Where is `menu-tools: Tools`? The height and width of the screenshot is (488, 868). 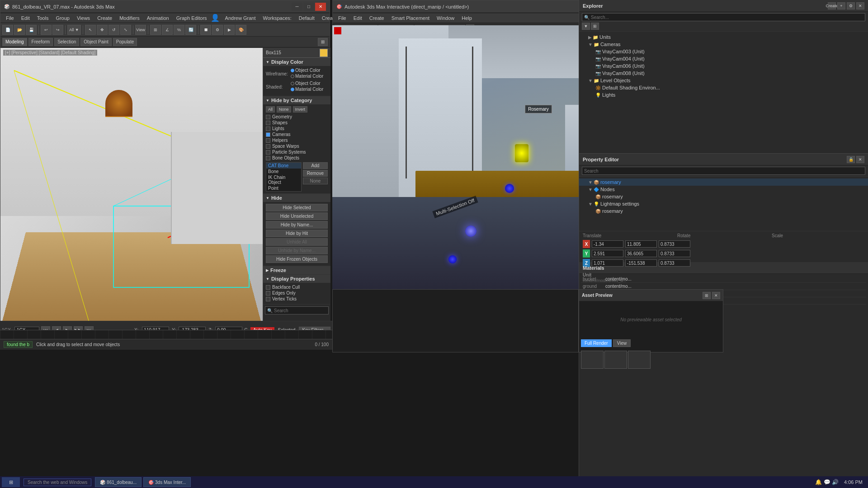
menu-tools: Tools is located at coordinates (43, 18).